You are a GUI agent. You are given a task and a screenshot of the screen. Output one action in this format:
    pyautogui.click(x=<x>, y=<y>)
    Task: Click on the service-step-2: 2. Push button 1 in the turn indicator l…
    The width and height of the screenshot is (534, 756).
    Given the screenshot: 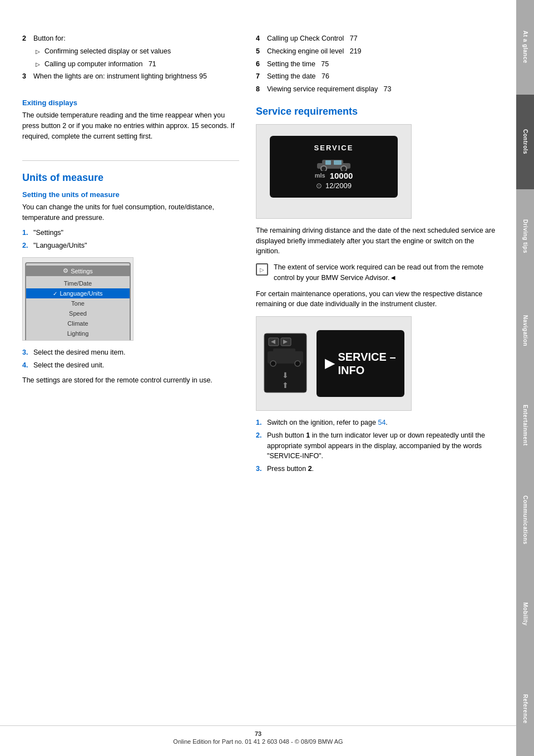 What is the action you would take?
    pyautogui.click(x=378, y=446)
    